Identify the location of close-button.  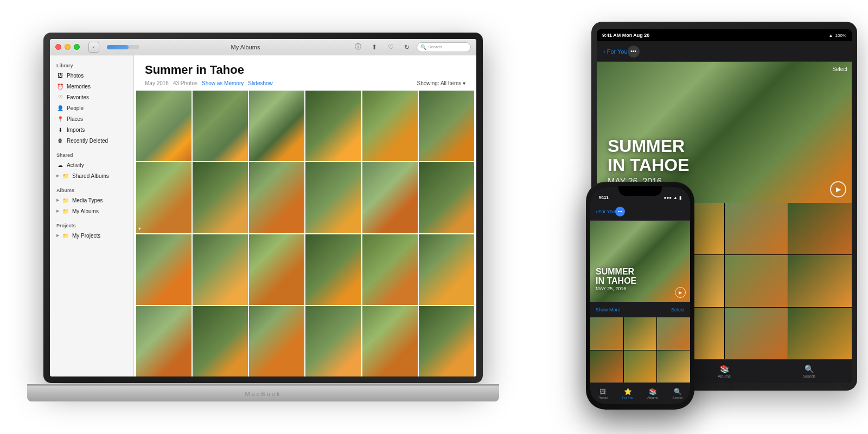
(59, 47).